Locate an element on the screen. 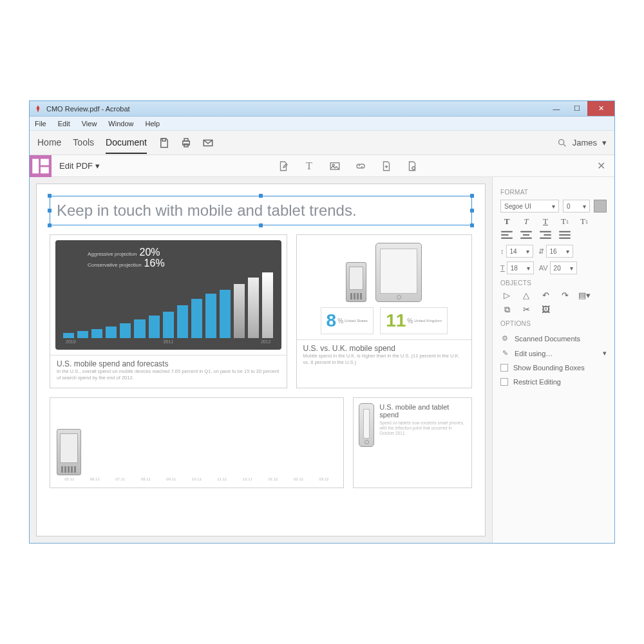 Image resolution: width=644 pixels, height=644 pixels. toolbar: Home Tools Document James ▾ is located at coordinates (322, 143).